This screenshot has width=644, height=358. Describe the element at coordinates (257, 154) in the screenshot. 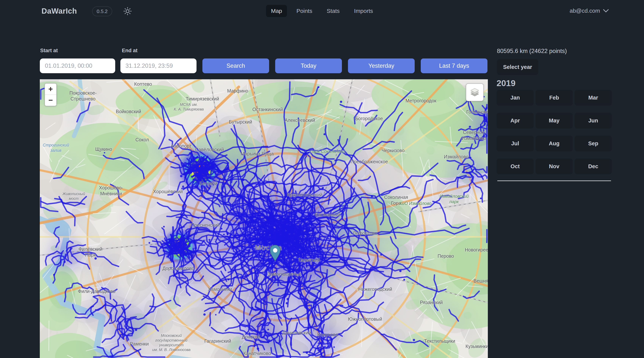

I see `map-label: Марьина Роща` at that location.